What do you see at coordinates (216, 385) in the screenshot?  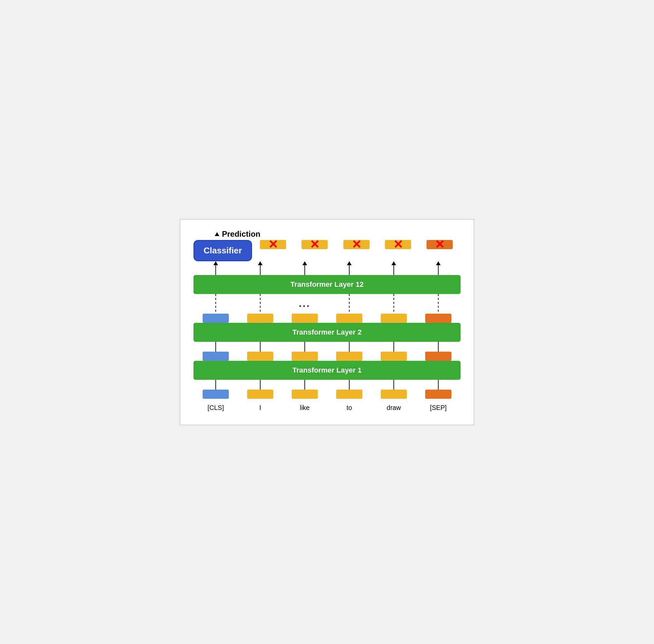 I see `solid-line-to-input-cls` at bounding box center [216, 385].